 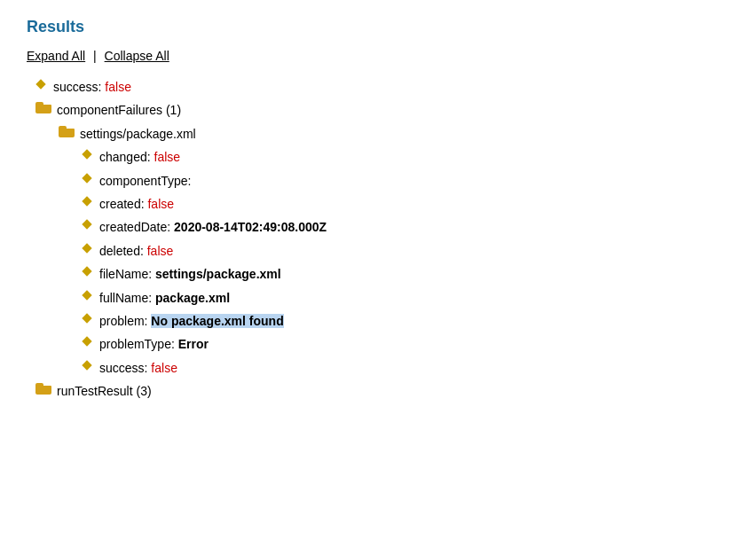 What do you see at coordinates (88, 342) in the screenshot?
I see `bullet-problem-type` at bounding box center [88, 342].